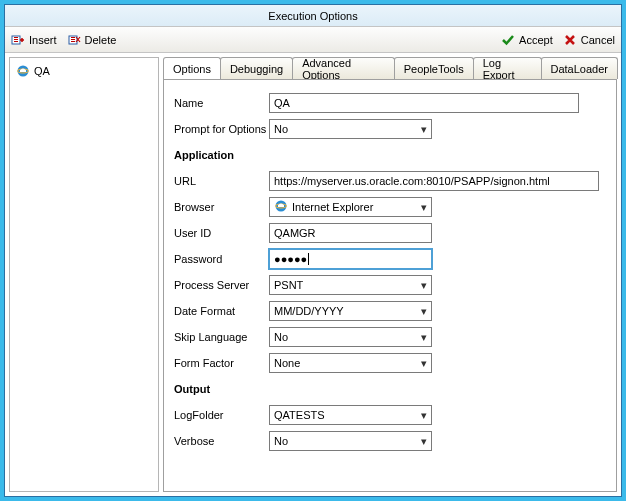 This screenshot has height=501, width=626. What do you see at coordinates (300, 415) in the screenshot?
I see `logfolder-value: QATESTS` at bounding box center [300, 415].